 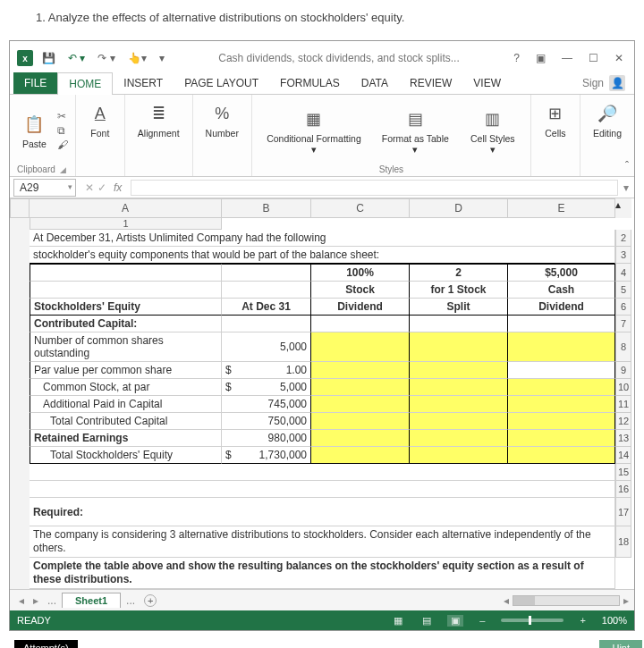 What do you see at coordinates (125, 370) in the screenshot?
I see `cell: Par value per common share` at bounding box center [125, 370].